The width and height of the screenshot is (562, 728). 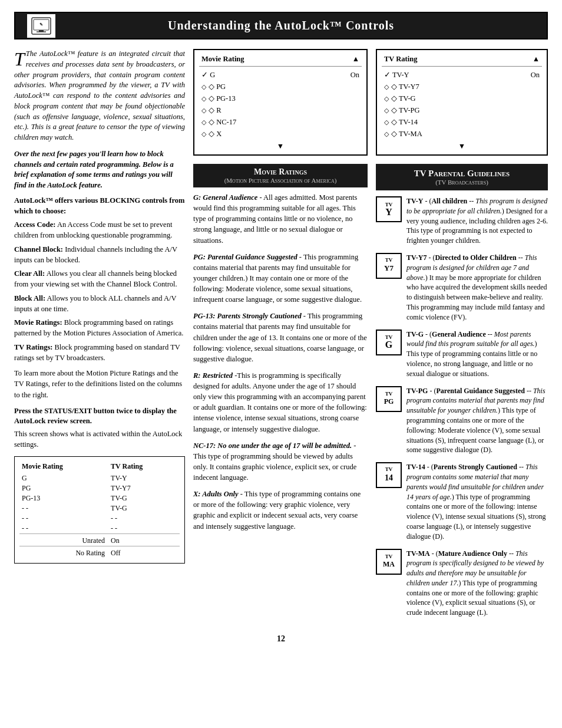 I want to click on terms-list: Access Code: An Access Code must be set …, so click(x=100, y=291).